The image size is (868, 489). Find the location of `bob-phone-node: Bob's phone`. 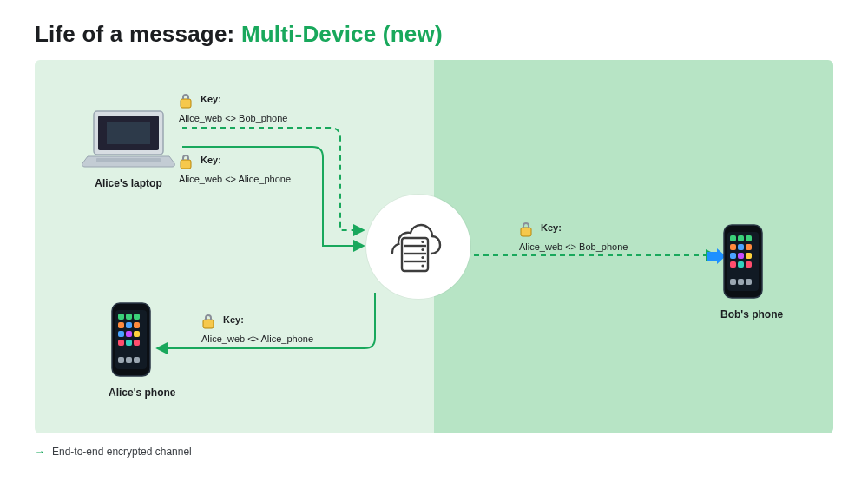

bob-phone-node: Bob's phone is located at coordinates (743, 272).